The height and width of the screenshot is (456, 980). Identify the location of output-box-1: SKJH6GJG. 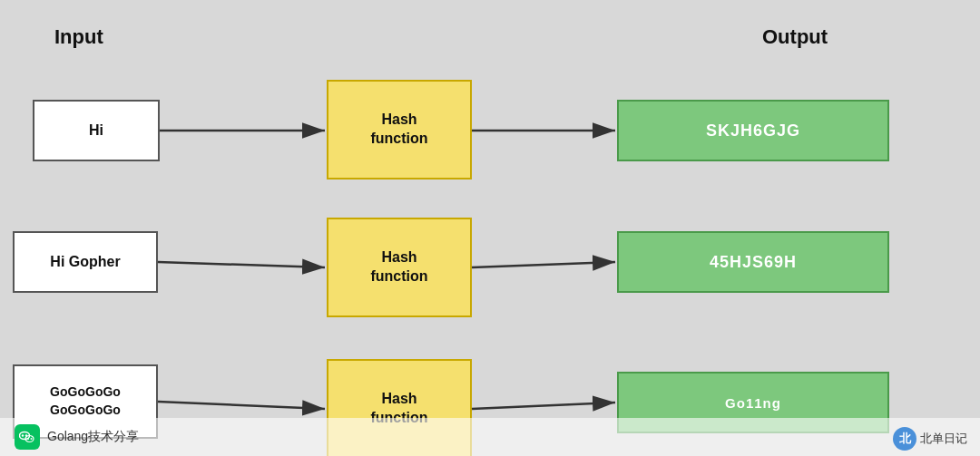
(753, 131).